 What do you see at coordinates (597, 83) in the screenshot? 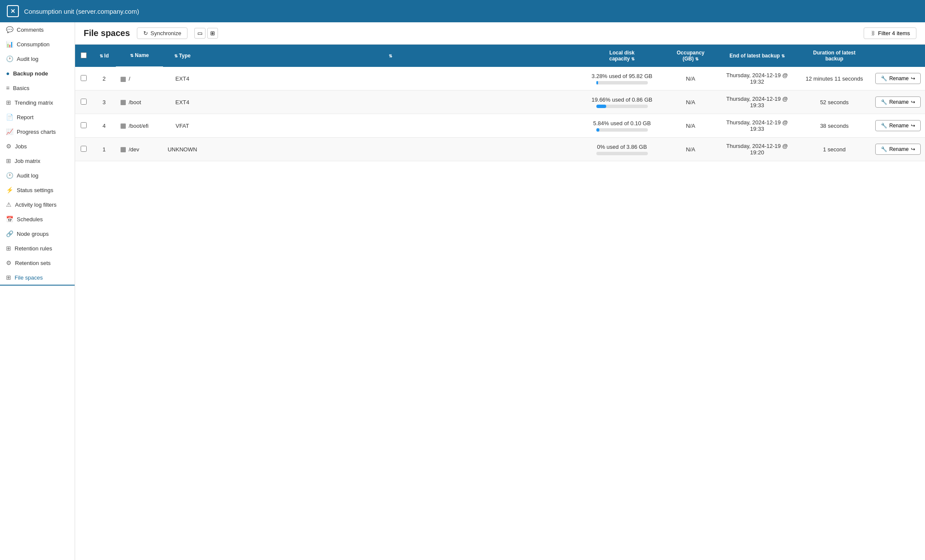
I see `progress-fill` at bounding box center [597, 83].